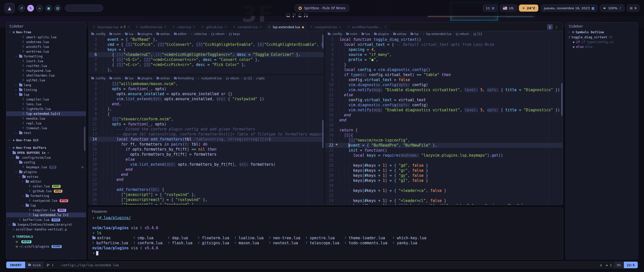  Describe the element at coordinates (199, 34) in the screenshot. I see `breadcrumb-item: ☾color.lua` at that location.